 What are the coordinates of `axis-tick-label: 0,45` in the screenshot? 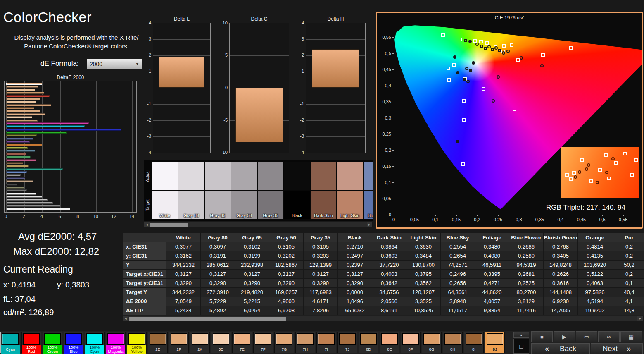 It's located at (582, 220).